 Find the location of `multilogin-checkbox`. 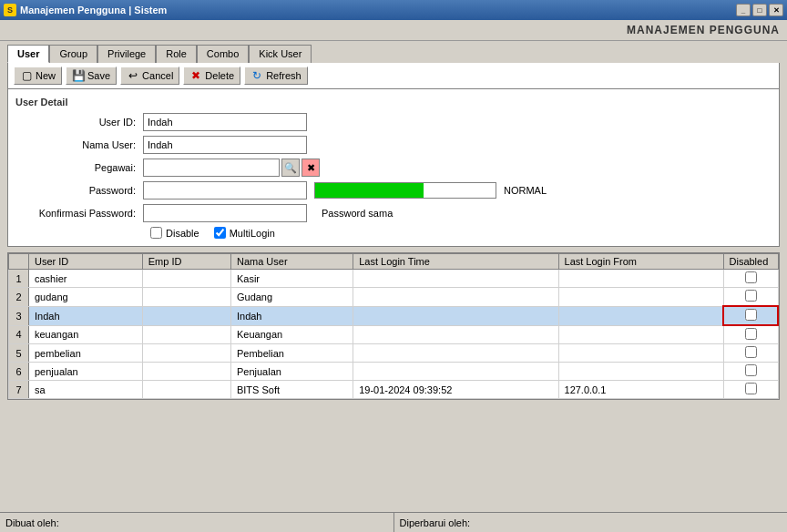

multilogin-checkbox is located at coordinates (220, 233).